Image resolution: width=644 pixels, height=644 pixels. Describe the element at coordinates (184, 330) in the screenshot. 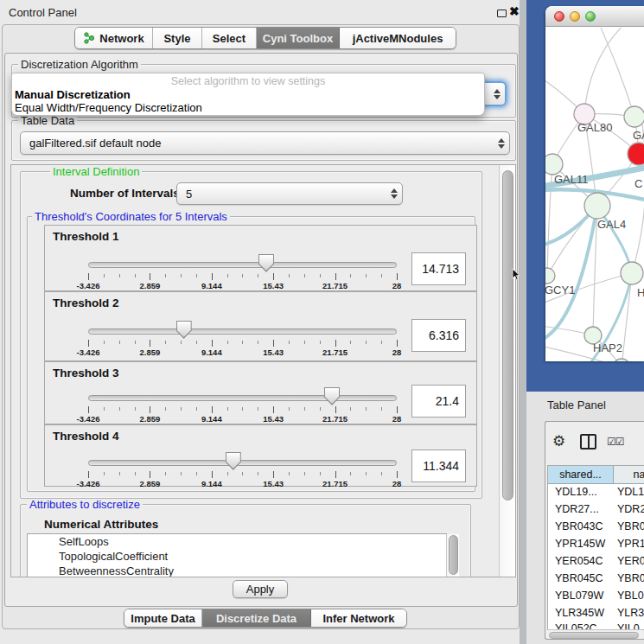

I see `threshold-2-slider-thumb` at that location.